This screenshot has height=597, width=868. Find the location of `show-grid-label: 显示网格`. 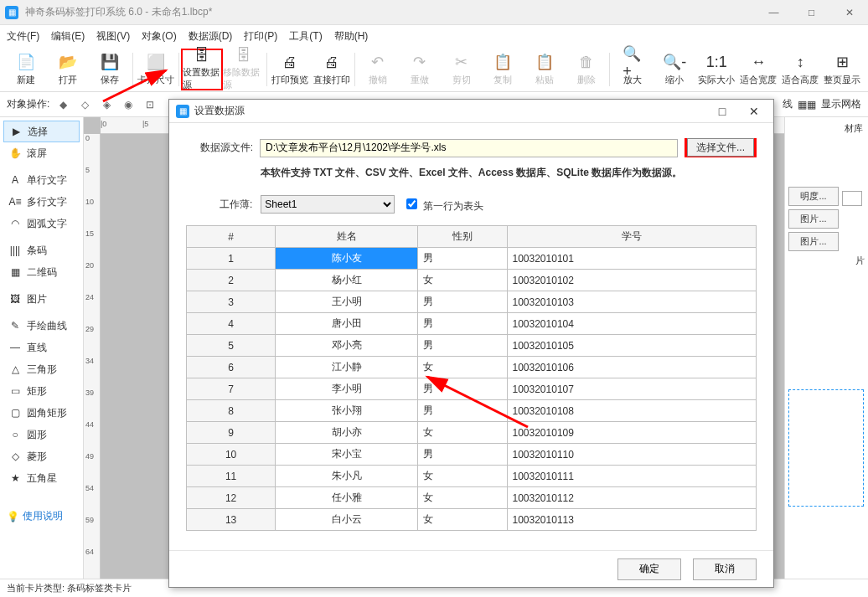

show-grid-label: 显示网格 is located at coordinates (841, 104).